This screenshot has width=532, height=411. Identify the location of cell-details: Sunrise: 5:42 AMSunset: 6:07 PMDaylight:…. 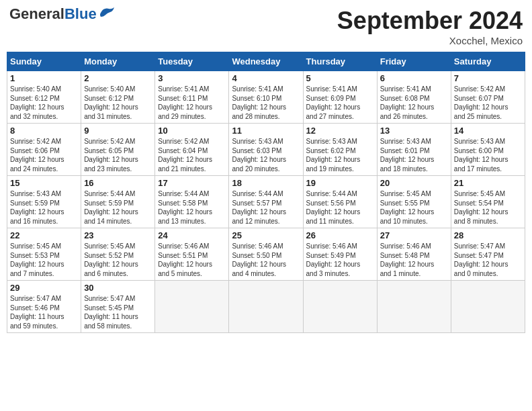
(488, 103).